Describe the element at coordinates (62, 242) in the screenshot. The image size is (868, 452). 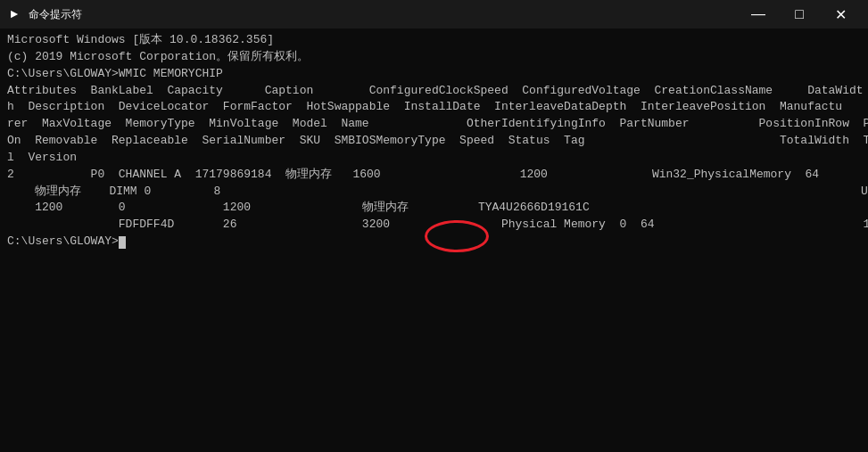
I see `prompt-text: C:\Users\GLOWAY>` at that location.